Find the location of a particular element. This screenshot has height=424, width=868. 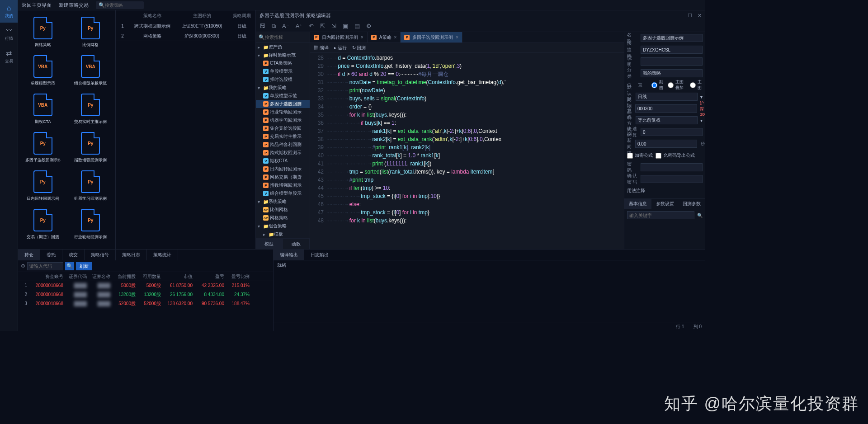

pos-radio: 主图叠加 is located at coordinates (677, 85).